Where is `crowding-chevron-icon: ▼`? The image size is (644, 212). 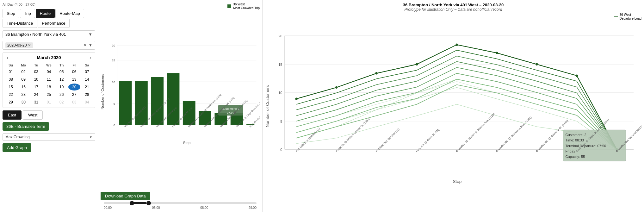 crowding-chevron-icon: ▼ is located at coordinates (91, 137).